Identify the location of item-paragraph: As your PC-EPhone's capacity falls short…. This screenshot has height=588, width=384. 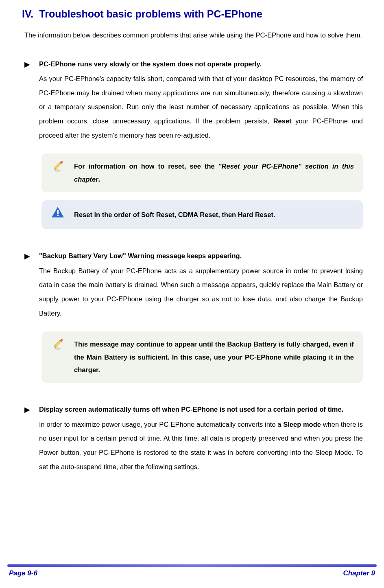
(201, 107).